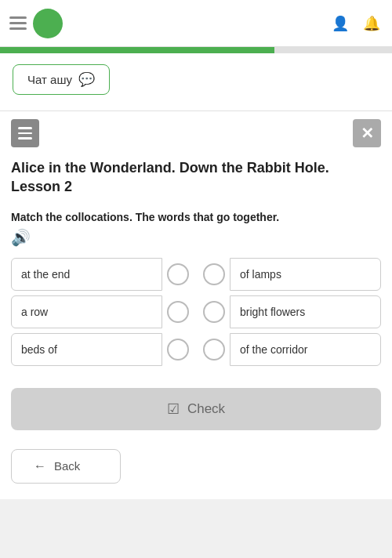 This screenshot has width=392, height=558. I want to click on panel-header: ✕, so click(196, 132).